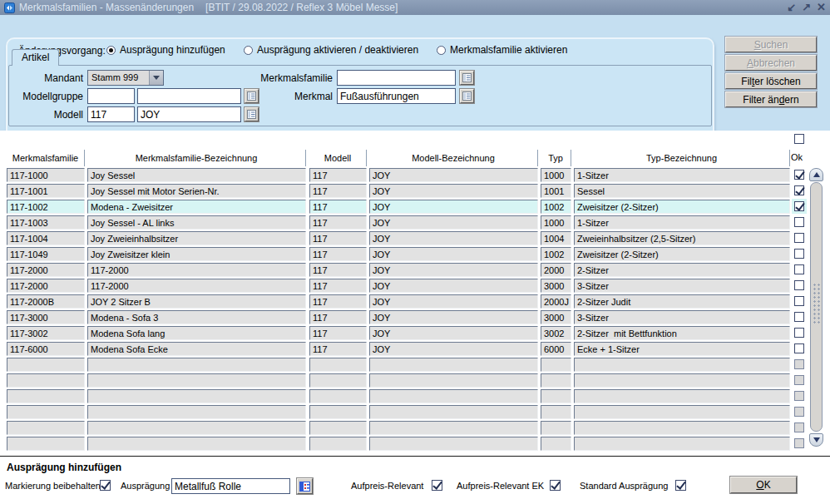  I want to click on column-header-merkmalsfamilie-bezeichnung: Merkmalsfamilie-Bezeichnung, so click(196, 158).